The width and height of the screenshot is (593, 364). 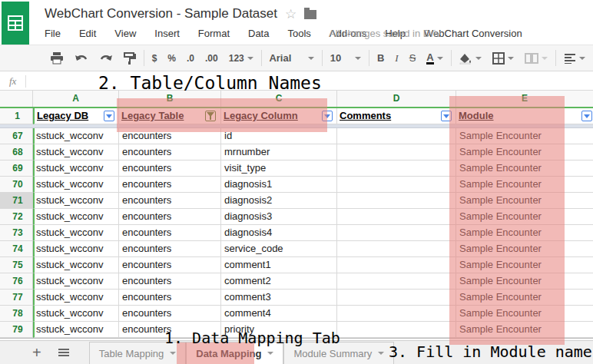 I want to click on folder-icon, so click(x=310, y=15).